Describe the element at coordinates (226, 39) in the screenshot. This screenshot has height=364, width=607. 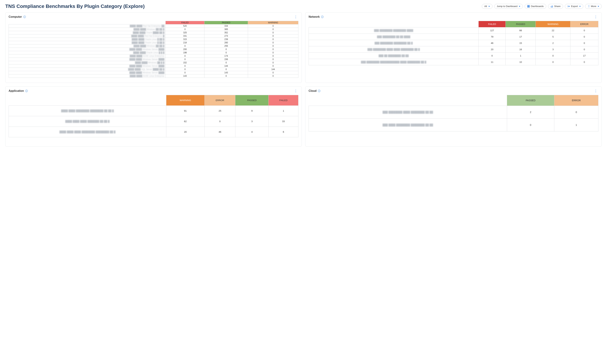
I see `cell-value: 239` at that location.